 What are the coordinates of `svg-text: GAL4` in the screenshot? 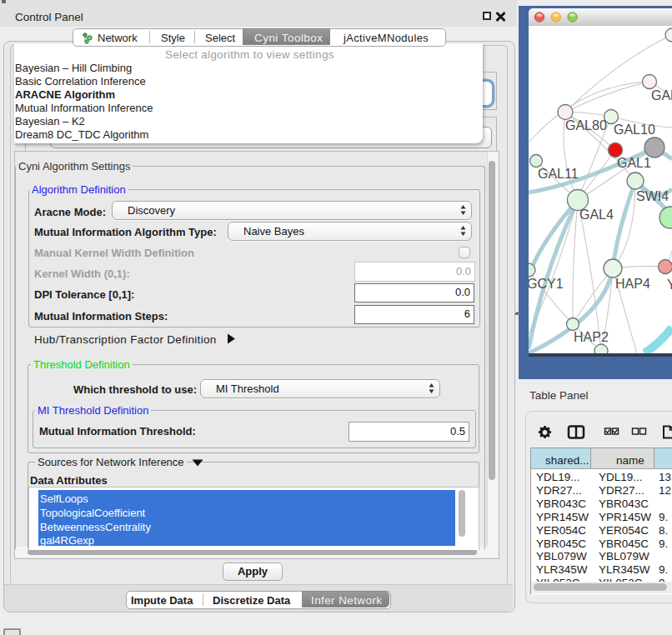 It's located at (597, 215).